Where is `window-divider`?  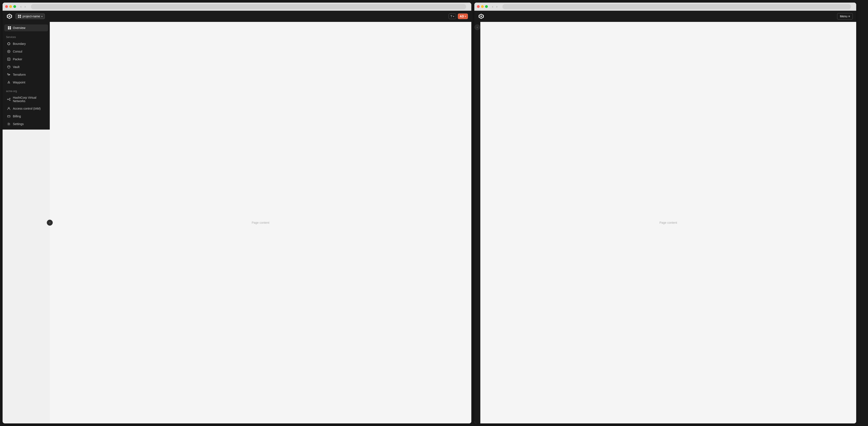 window-divider is located at coordinates (472, 213).